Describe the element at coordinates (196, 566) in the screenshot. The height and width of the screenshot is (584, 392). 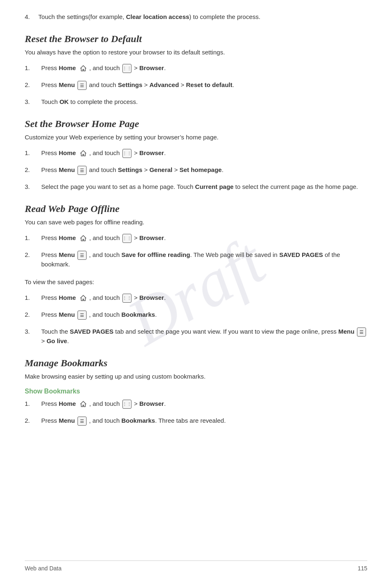
I see `footer: Web and Data 115` at that location.